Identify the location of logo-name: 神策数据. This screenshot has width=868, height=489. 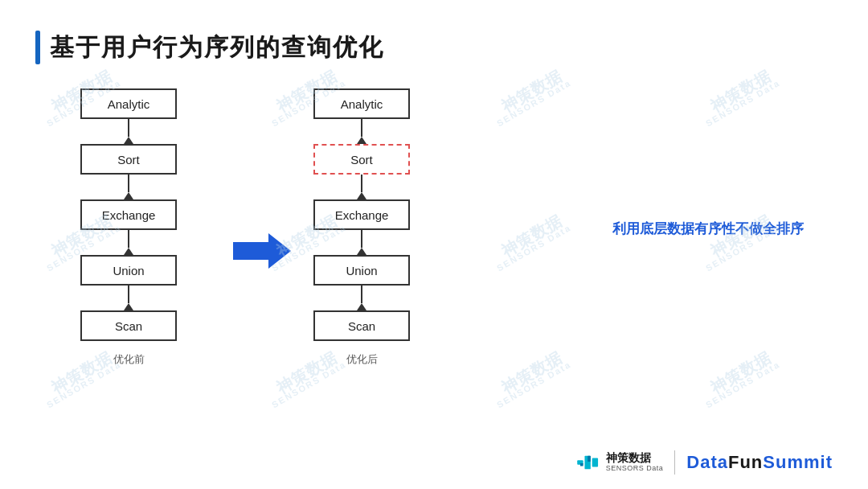
(635, 458).